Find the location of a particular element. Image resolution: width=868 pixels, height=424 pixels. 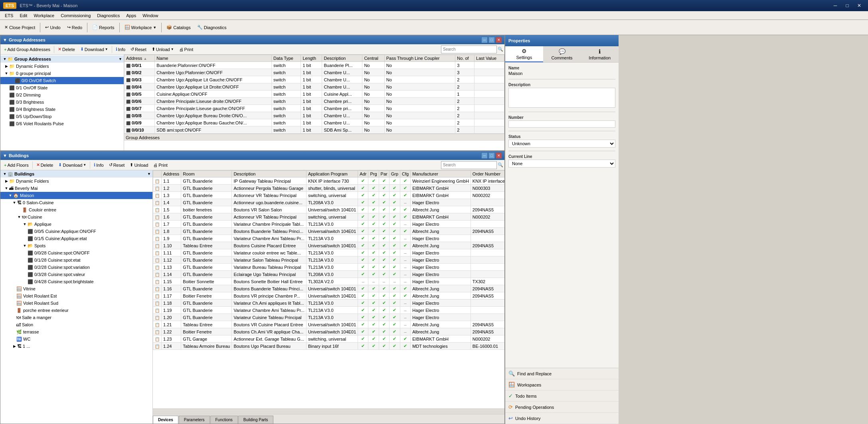

bld-tree-floor1: ▶ 🏗 1 ... is located at coordinates (77, 346).